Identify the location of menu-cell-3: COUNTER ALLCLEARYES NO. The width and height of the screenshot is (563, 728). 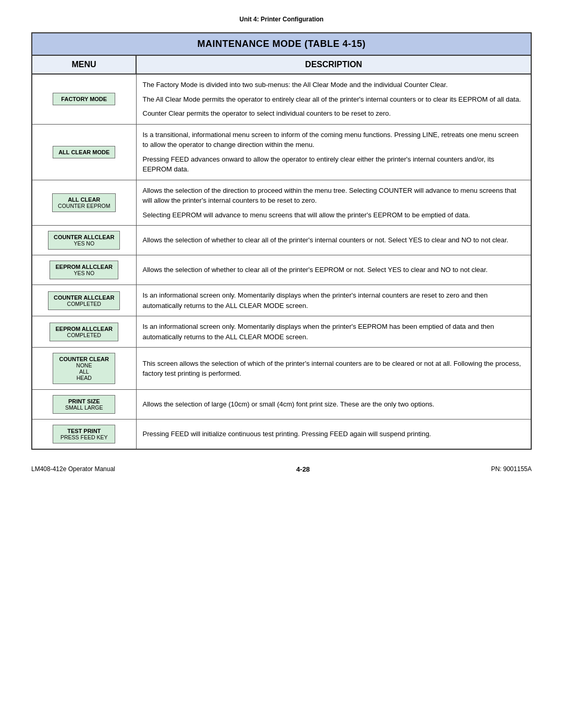
(84, 241).